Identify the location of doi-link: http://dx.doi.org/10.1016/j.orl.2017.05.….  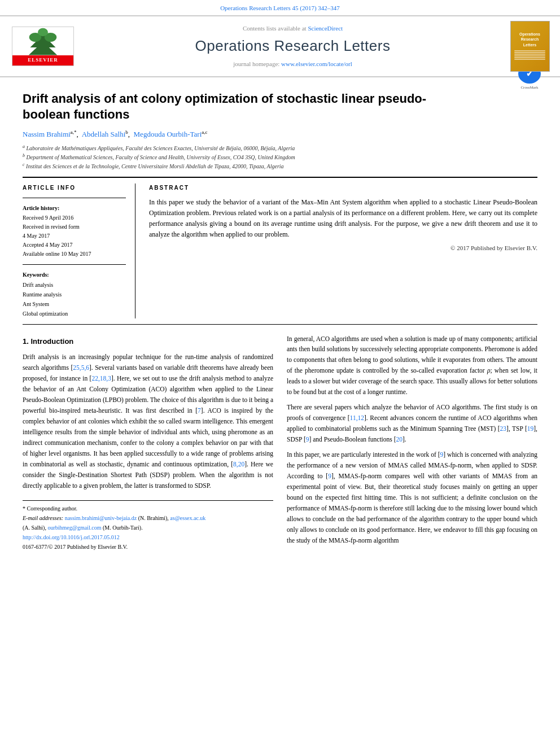
(71, 538).